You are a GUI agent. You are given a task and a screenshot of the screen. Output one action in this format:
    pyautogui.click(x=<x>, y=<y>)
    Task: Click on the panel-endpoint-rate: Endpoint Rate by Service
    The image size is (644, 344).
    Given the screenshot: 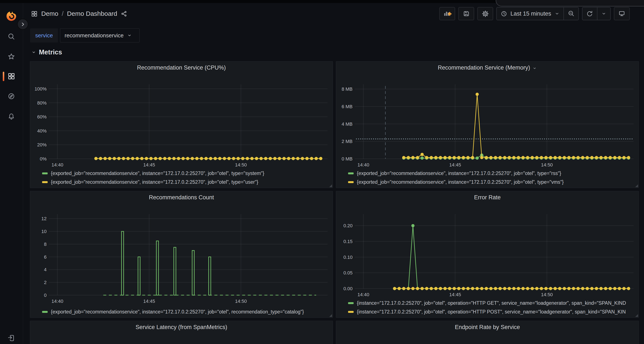 What is the action you would take?
    pyautogui.click(x=488, y=333)
    